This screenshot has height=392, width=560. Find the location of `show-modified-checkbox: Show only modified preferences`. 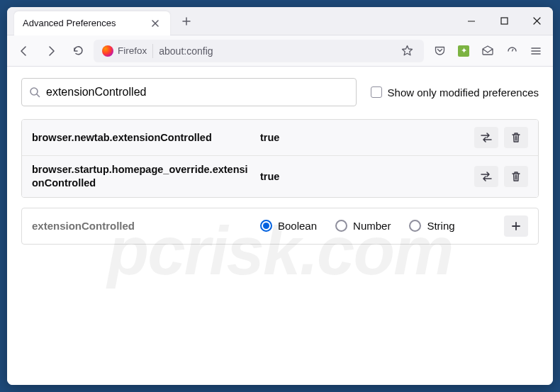

show-modified-checkbox: Show only modified preferences is located at coordinates (455, 92).